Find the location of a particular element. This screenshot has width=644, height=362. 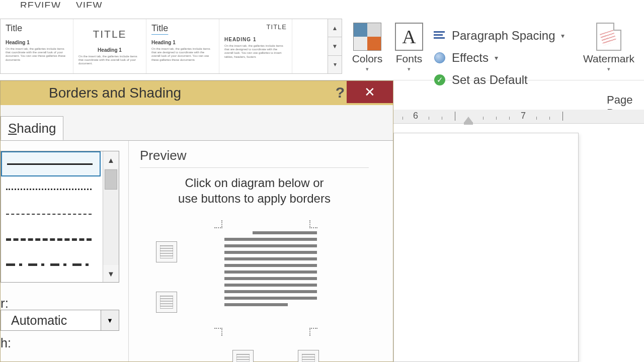

tab-review: REVIEW is located at coordinates (40, 3).